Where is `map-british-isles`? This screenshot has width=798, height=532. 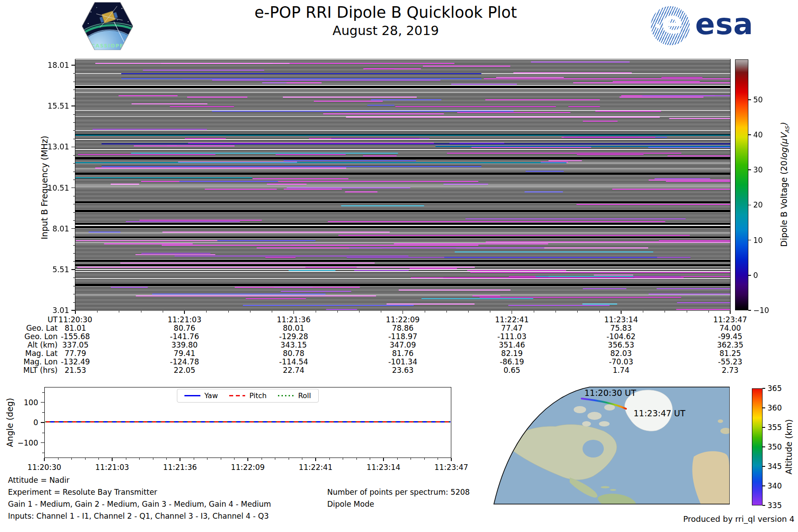 map-british-isles is located at coordinates (720, 421).